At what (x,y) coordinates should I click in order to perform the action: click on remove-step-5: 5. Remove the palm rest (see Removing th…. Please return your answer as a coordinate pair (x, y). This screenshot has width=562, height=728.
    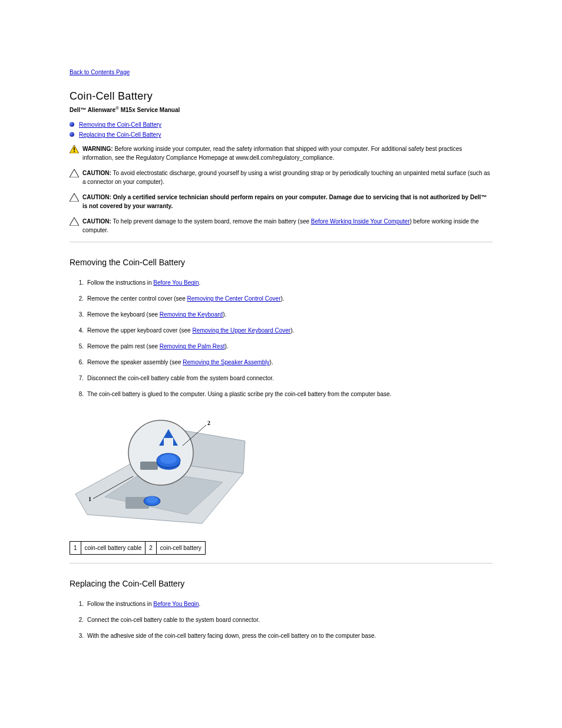
    Looking at the image, I should click on (281, 347).